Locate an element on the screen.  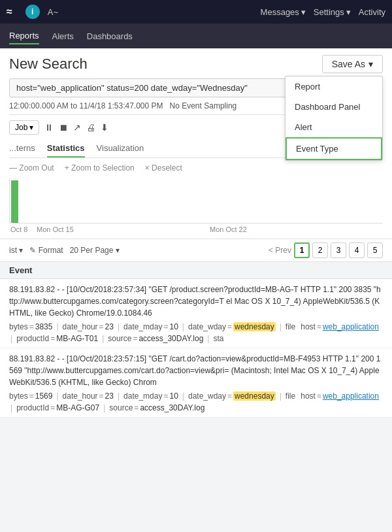
tab-statistics: Statistics is located at coordinates (66, 149).